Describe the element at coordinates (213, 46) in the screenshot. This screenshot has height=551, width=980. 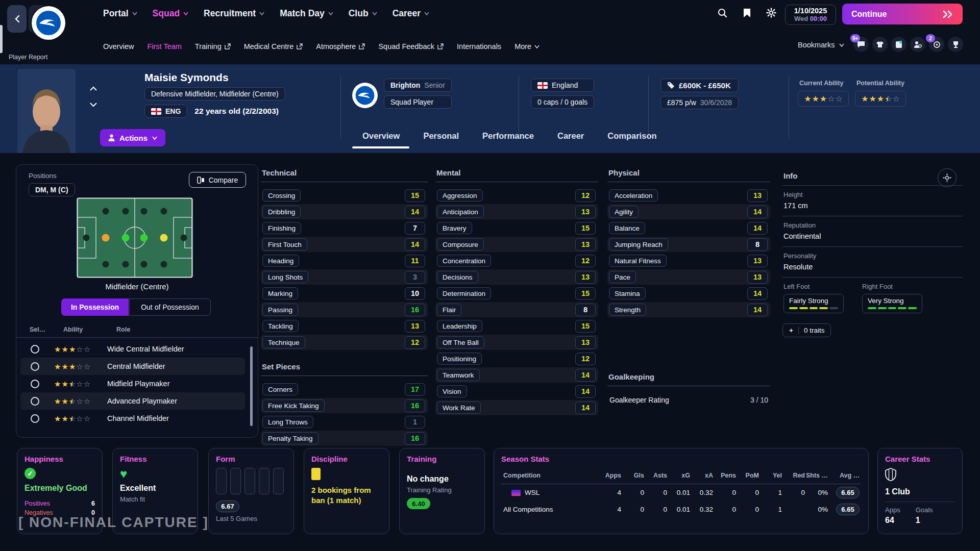
I see `subnav-training: Training` at that location.